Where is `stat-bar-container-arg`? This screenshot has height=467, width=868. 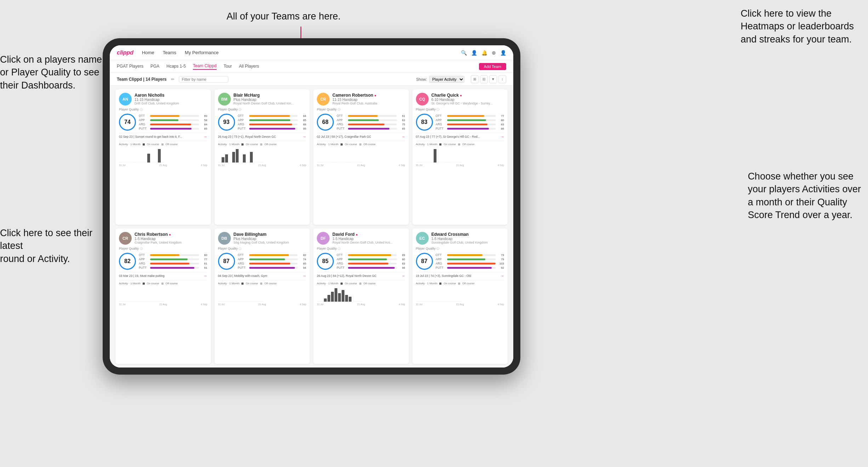 stat-bar-container-arg is located at coordinates (175, 125).